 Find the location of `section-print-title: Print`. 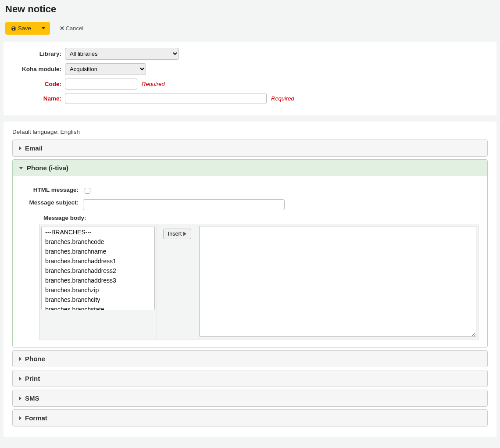

section-print-title: Print is located at coordinates (32, 378).